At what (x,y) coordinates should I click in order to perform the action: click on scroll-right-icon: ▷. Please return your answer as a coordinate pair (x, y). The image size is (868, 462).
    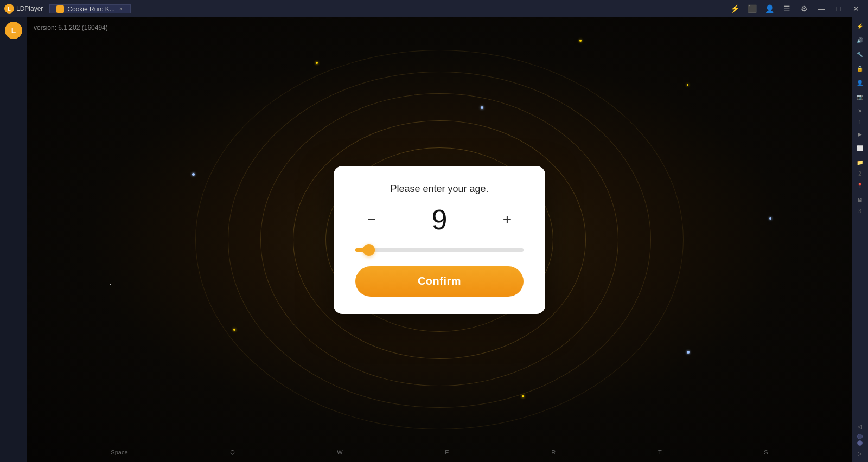
    Looking at the image, I should click on (860, 453).